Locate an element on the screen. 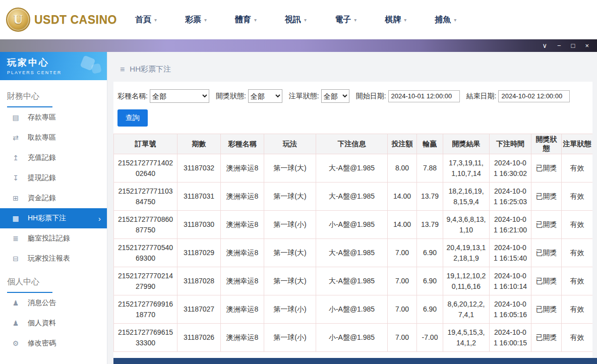  horizontal-scrollbar is located at coordinates (355, 361).